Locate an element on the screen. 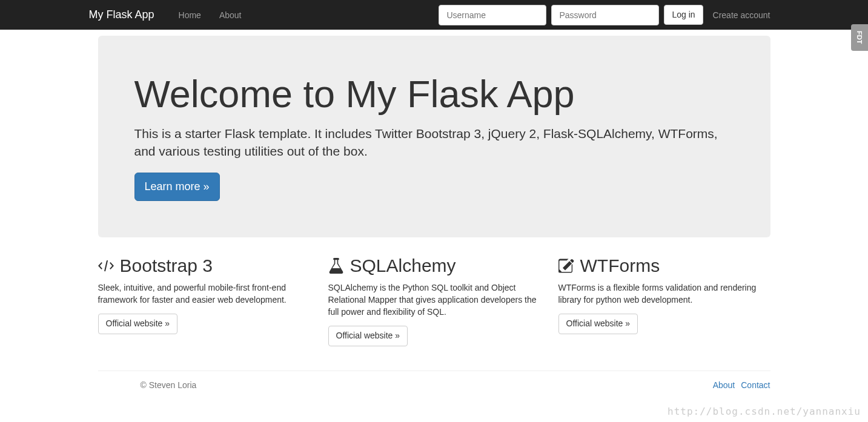 This screenshot has width=868, height=422. password-input is located at coordinates (605, 15).